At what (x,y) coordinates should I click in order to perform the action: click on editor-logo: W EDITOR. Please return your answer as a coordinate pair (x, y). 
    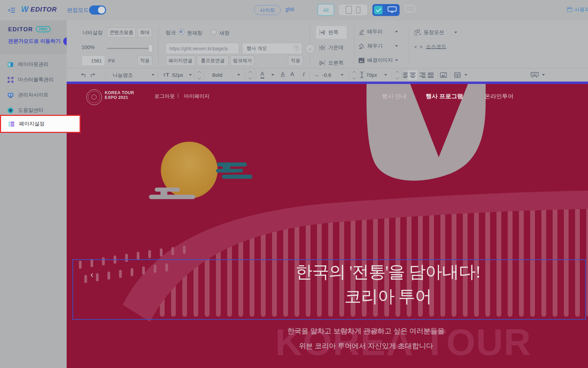
    Looking at the image, I should click on (39, 10).